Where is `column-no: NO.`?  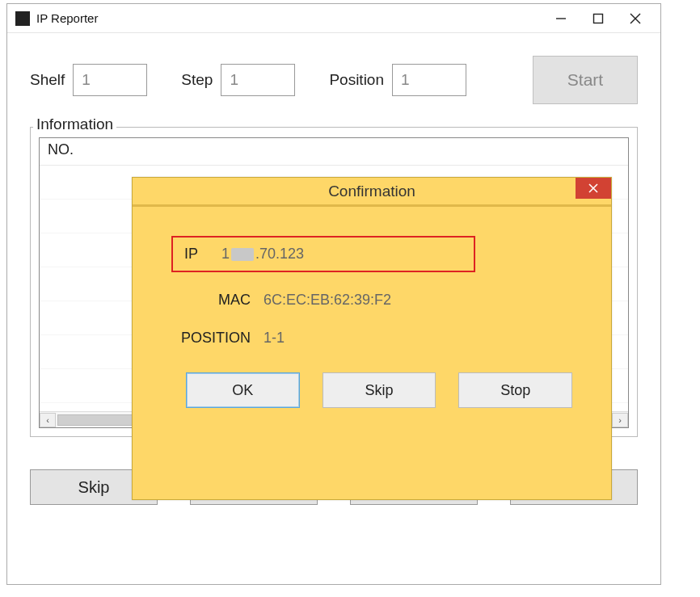 column-no: NO. is located at coordinates (80, 152).